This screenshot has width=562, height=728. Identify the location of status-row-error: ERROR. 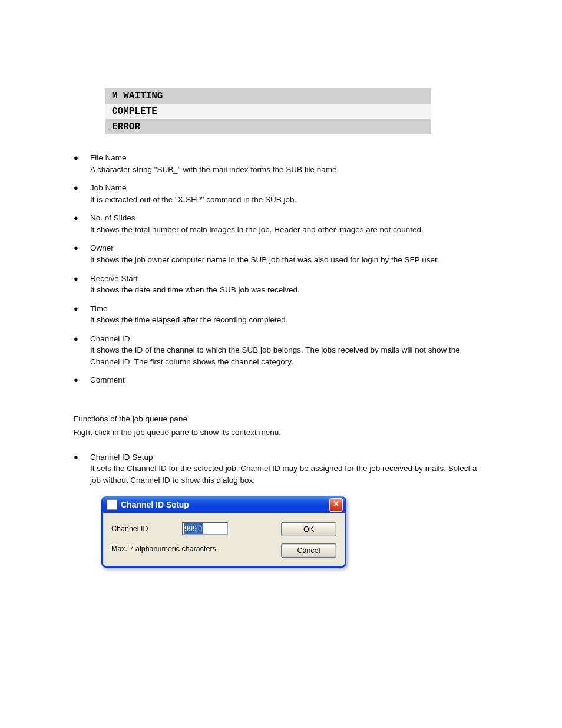
(268, 127).